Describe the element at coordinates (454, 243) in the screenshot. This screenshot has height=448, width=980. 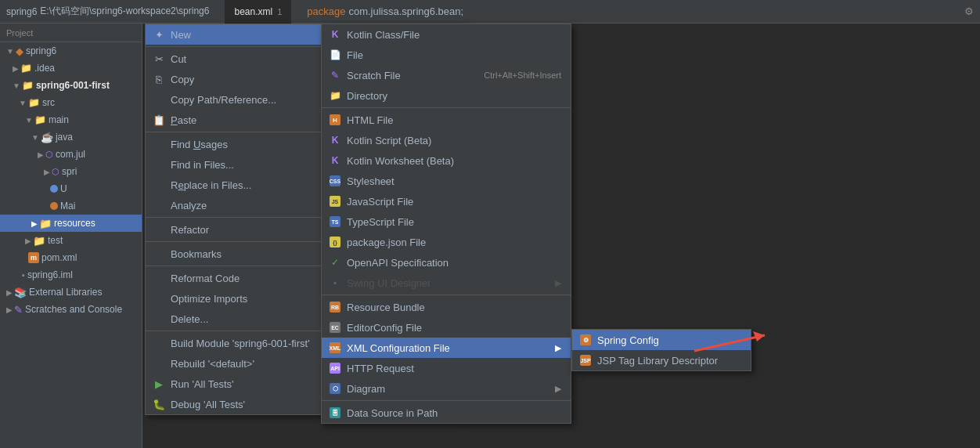
I see `submenu-item-label: package.json File` at that location.